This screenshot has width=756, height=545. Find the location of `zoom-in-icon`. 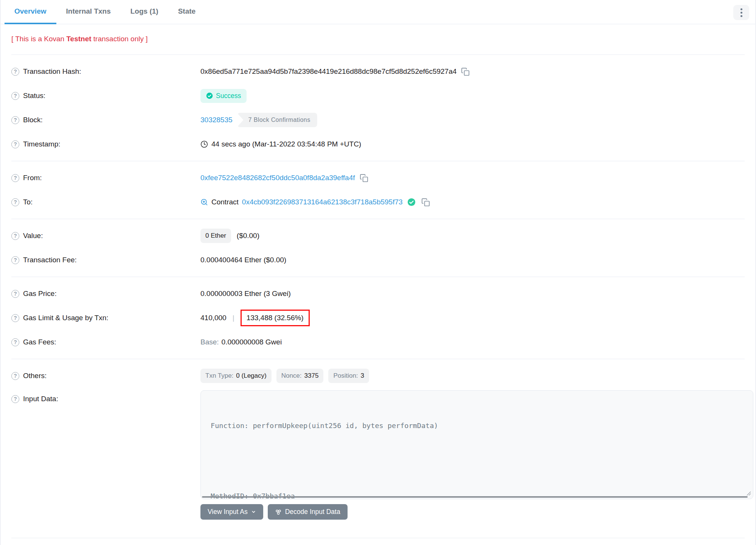

zoom-in-icon is located at coordinates (204, 202).